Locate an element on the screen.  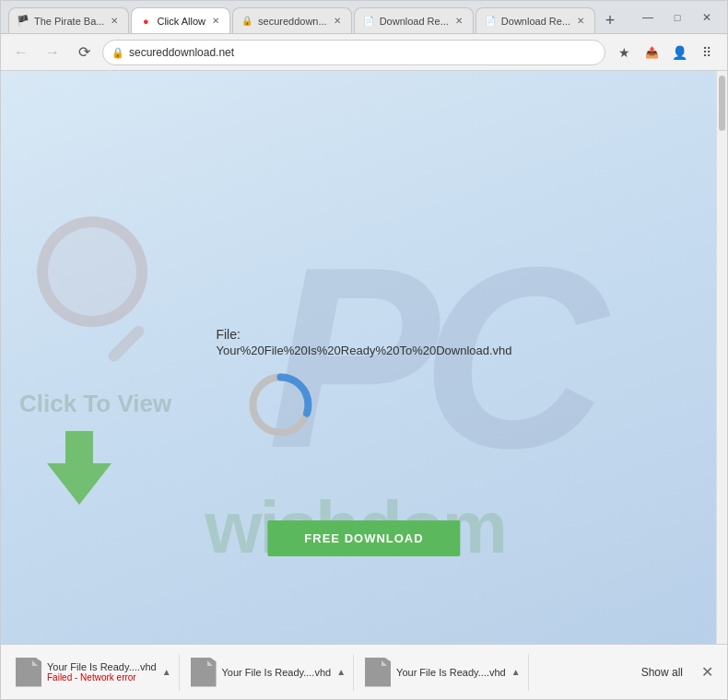
tab-download-re-2-icon: 📄 is located at coordinates (490, 21).